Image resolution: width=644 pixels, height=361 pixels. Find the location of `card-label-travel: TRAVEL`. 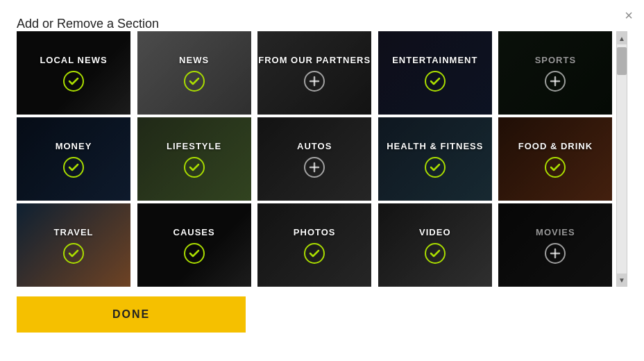

card-label-travel: TRAVEL is located at coordinates (74, 232).